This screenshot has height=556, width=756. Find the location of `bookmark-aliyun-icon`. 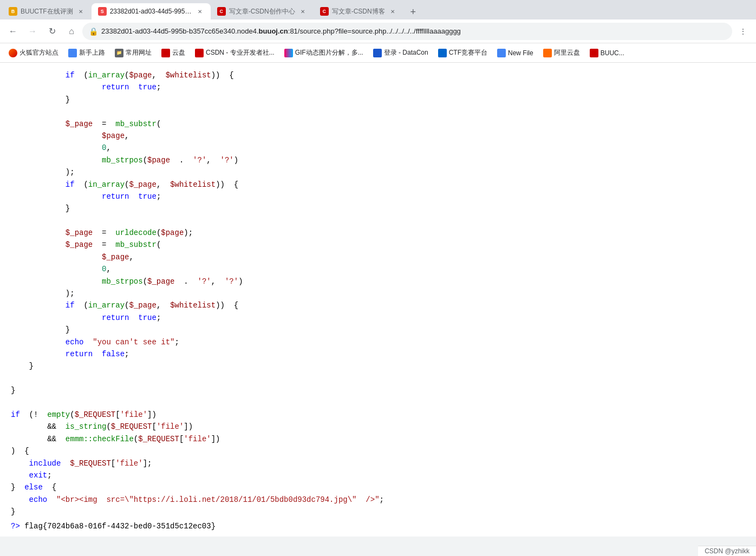

bookmark-aliyun-icon is located at coordinates (548, 53).